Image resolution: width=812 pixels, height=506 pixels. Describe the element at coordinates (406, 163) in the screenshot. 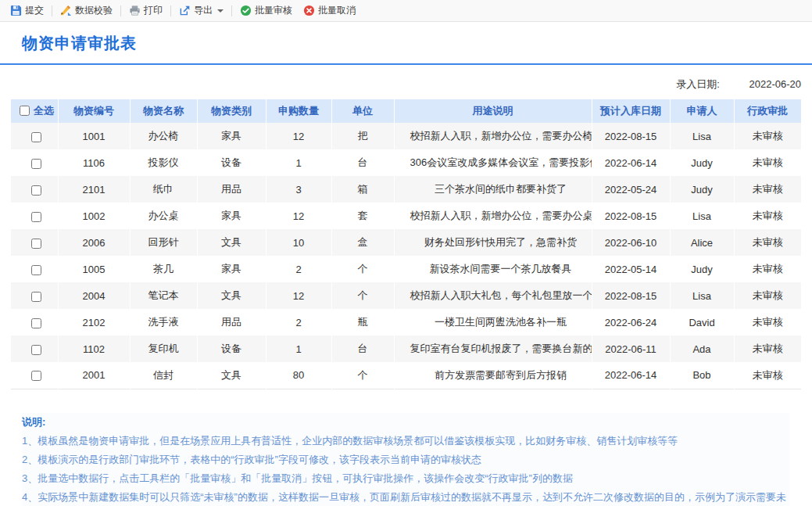

I see `table-row: 1106 投影仪 设备 1 台 306会议室改成多媒体会议室，需要投影仪 202…` at that location.